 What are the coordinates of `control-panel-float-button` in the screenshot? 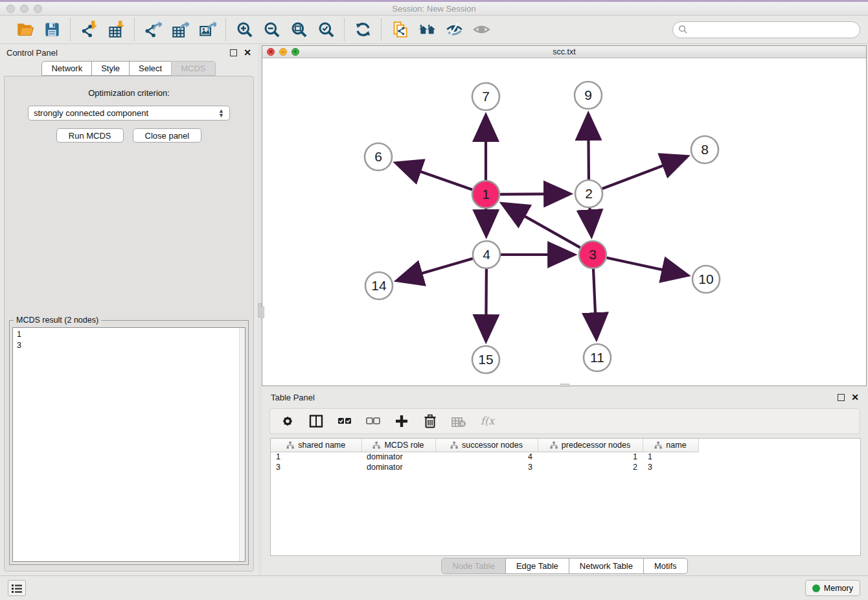 It's located at (233, 53).